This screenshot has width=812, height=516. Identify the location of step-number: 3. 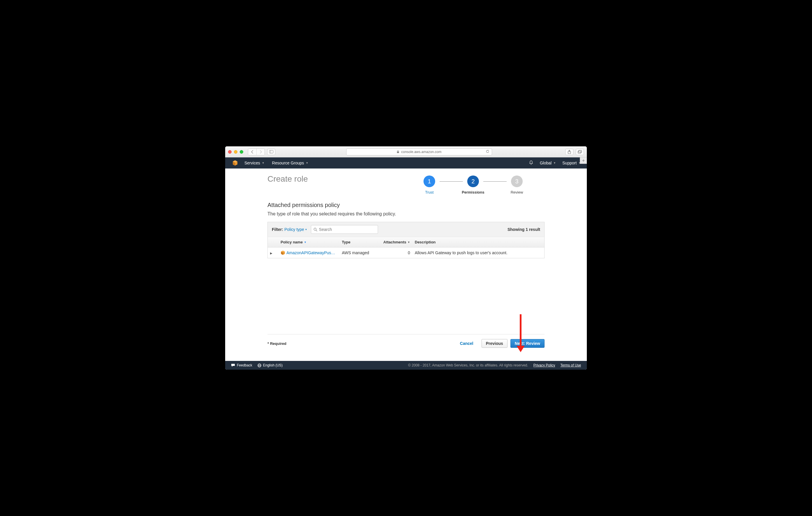
(517, 181).